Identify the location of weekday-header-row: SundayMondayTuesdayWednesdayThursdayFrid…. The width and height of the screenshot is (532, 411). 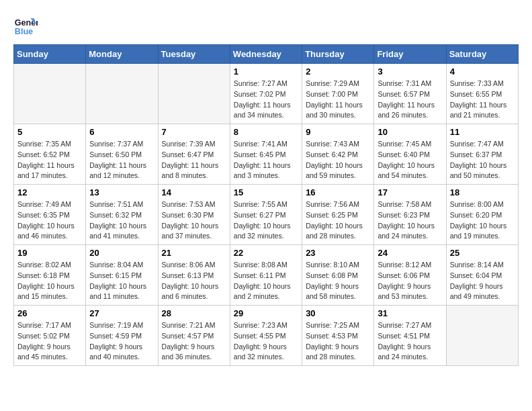
(266, 54).